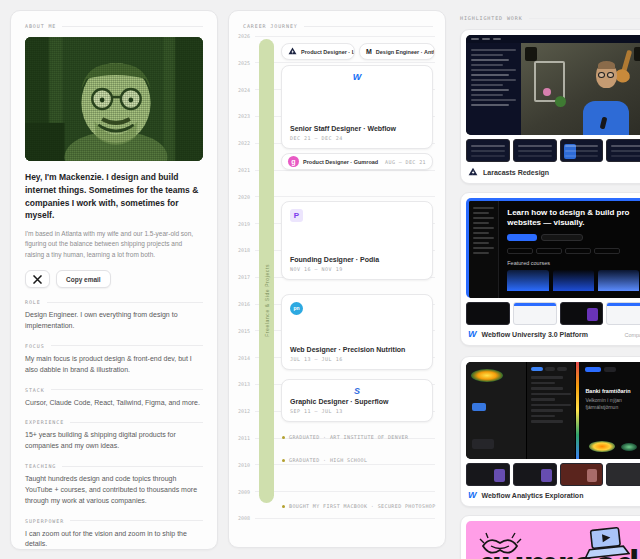 The height and width of the screenshot is (559, 640). What do you see at coordinates (357, 269) in the screenshot?
I see `job-dates: NOV 16 — NOV 19` at bounding box center [357, 269].